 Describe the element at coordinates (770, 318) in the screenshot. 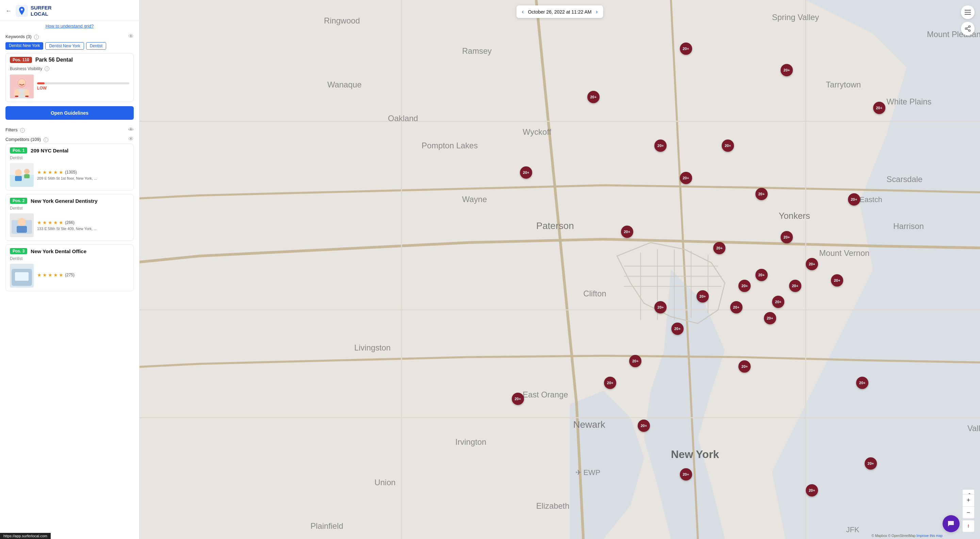

I see `map-marker-32: 20+` at that location.